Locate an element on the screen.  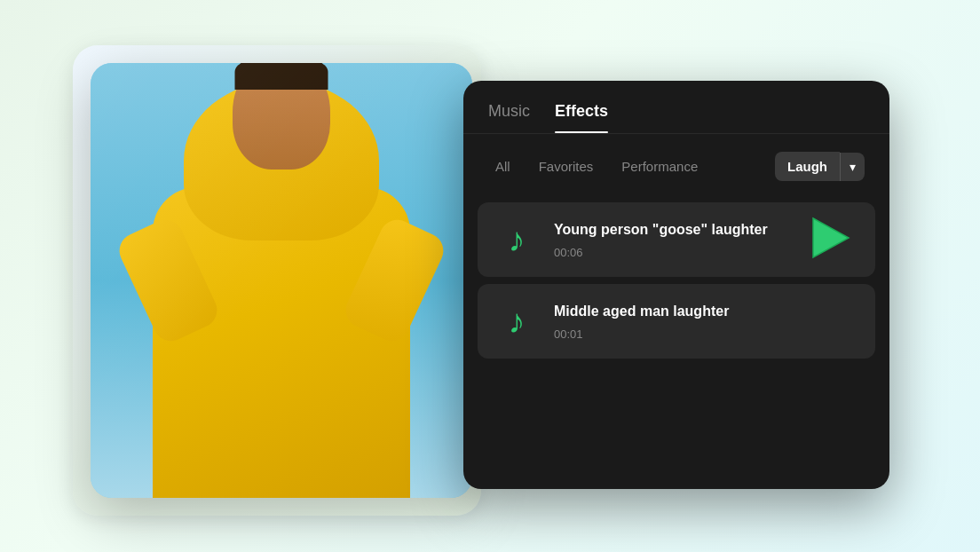
play-cursor-arrow is located at coordinates (831, 240).